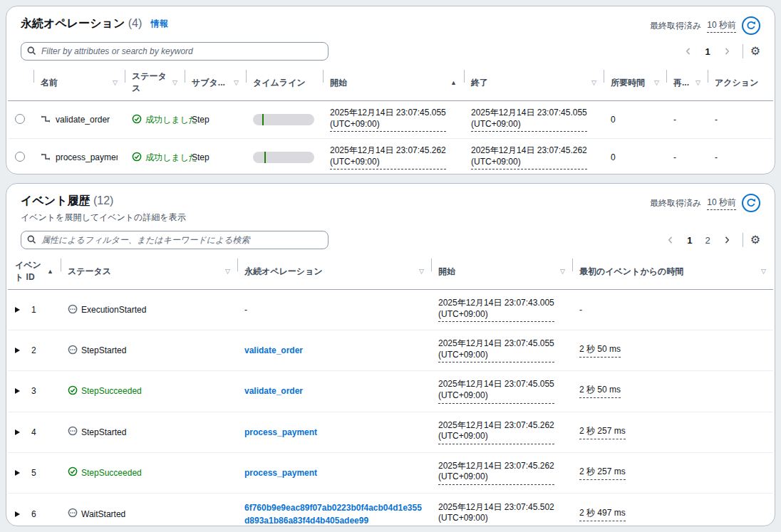 This screenshot has width=781, height=532. What do you see at coordinates (79, 158) in the screenshot?
I see `operation-name: process_payment` at bounding box center [79, 158].